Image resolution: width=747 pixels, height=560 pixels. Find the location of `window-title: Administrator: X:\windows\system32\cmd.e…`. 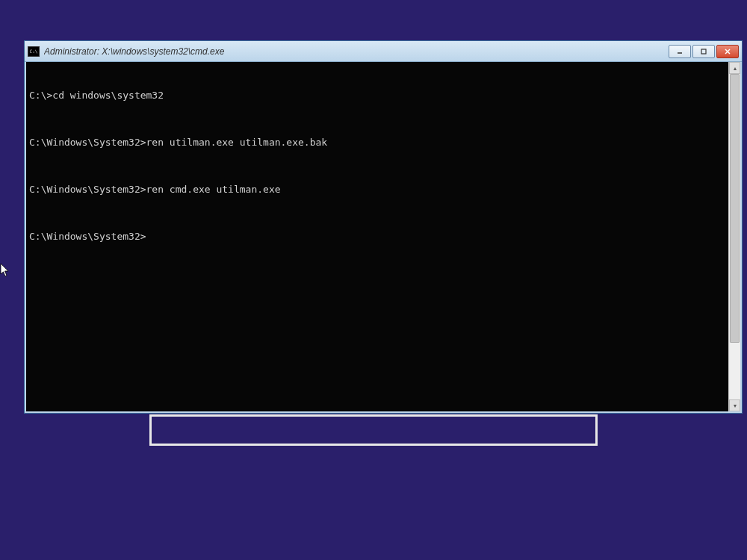

window-title: Administrator: X:\windows\system32\cmd.e… is located at coordinates (356, 52).